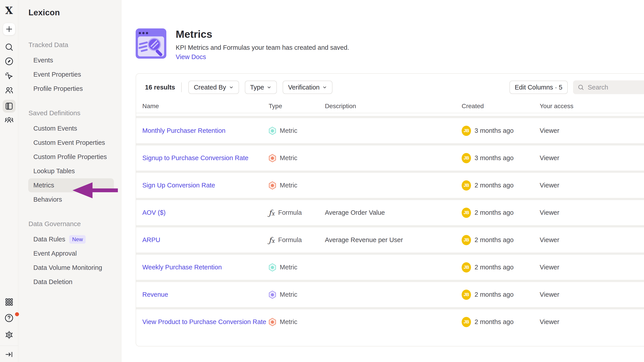 This screenshot has height=362, width=644. What do you see at coordinates (182, 267) in the screenshot?
I see `metric-name-link: Weekly Purchase Retention` at bounding box center [182, 267].